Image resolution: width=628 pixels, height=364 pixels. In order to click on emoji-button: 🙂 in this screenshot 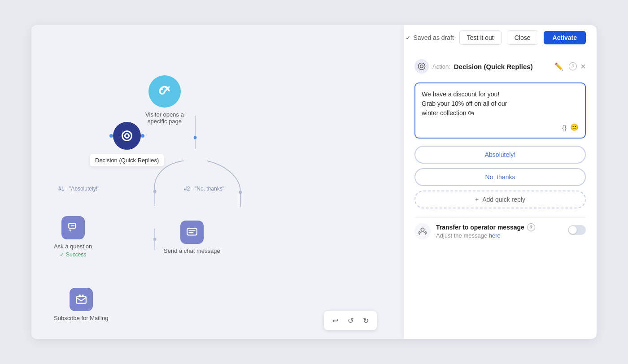, I will do `click(574, 127)`.